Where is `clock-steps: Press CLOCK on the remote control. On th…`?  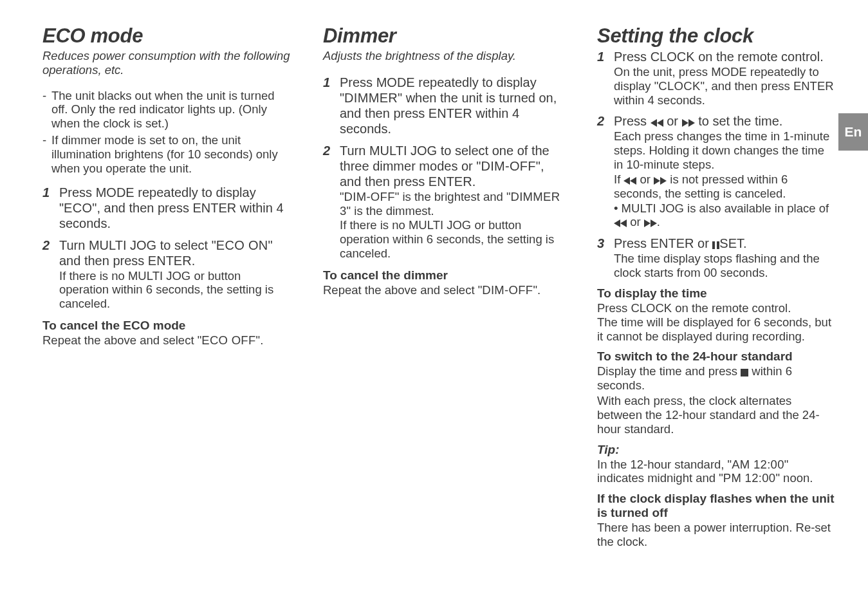 clock-steps: Press CLOCK on the remote control. On th… is located at coordinates (717, 165).